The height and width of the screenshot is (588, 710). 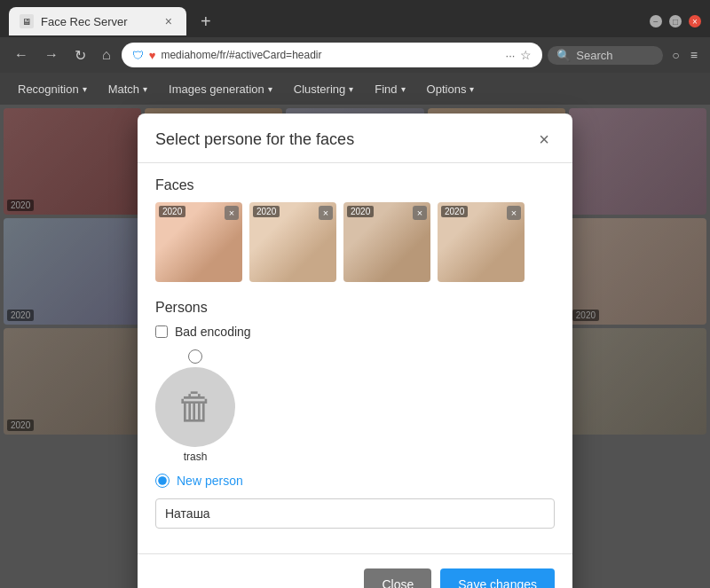 I want to click on dots-button: ···, so click(x=511, y=55).